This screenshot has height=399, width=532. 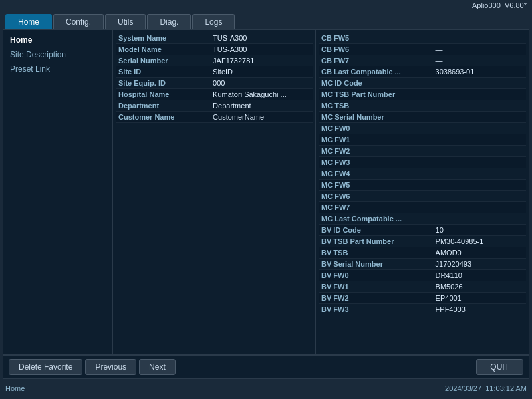 What do you see at coordinates (422, 287) in the screenshot?
I see `fw-table-row: BV FW1BM5026` at bounding box center [422, 287].